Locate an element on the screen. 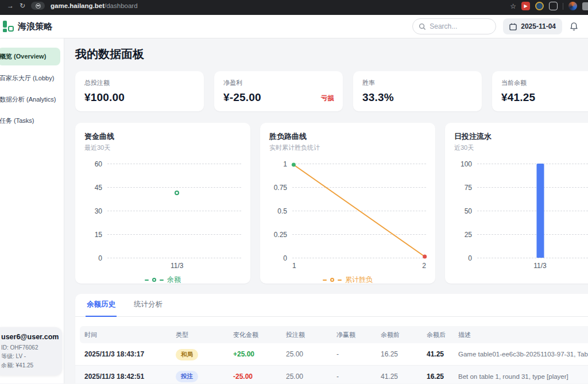 The width and height of the screenshot is (588, 384). cell-balance-before: 16.25 is located at coordinates (404, 354).